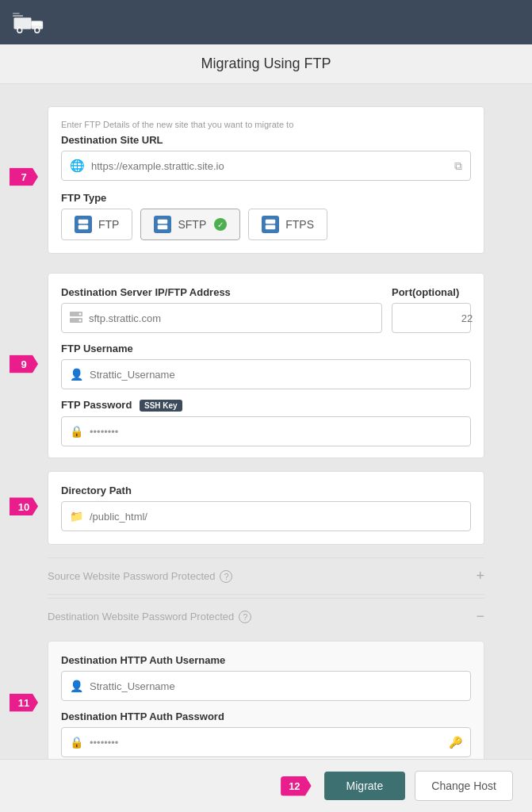 This screenshot has height=812, width=532. What do you see at coordinates (30, 22) in the screenshot?
I see `logo-icon` at bounding box center [30, 22].